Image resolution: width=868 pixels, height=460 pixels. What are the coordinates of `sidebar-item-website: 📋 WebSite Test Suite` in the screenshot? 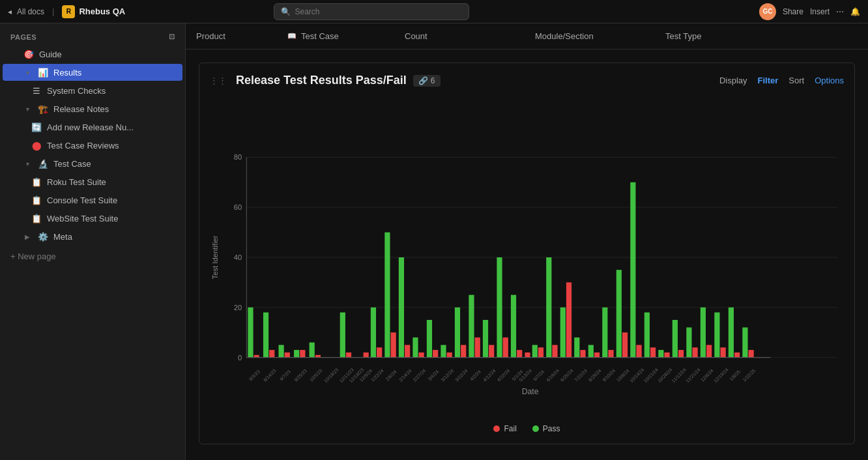 It's located at (93, 218).